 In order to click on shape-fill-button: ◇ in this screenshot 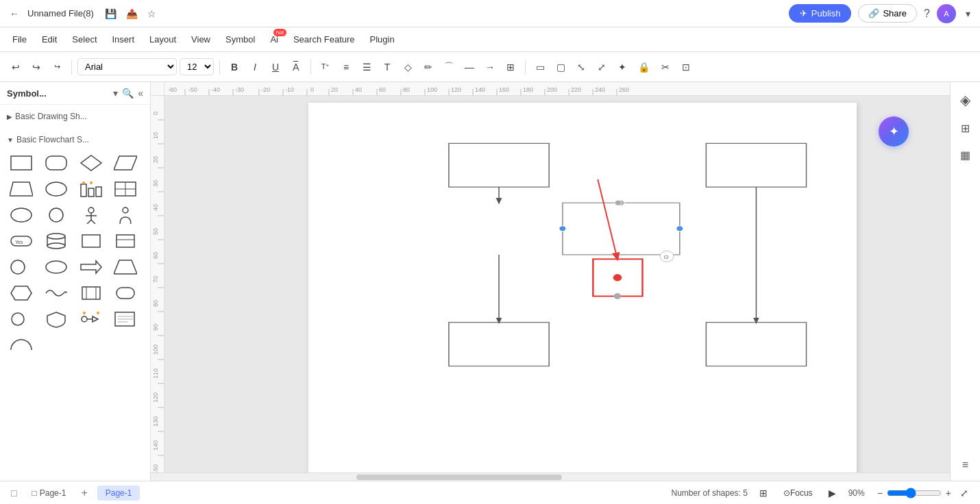, I will do `click(408, 67)`.